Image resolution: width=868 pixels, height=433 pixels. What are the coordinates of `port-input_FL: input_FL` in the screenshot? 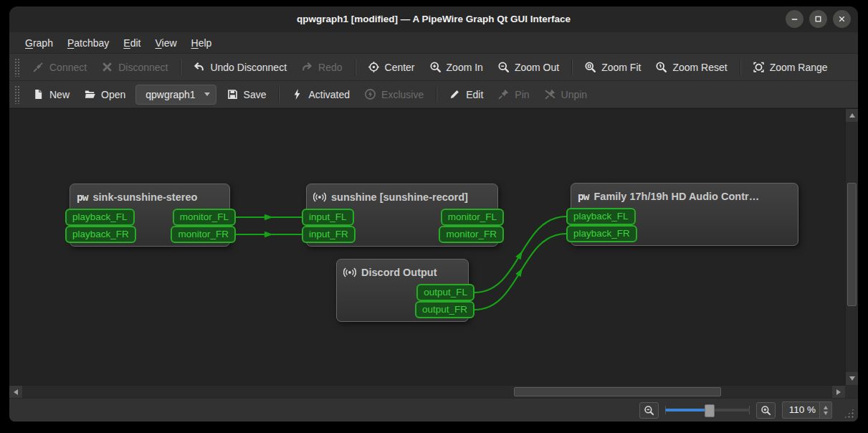 It's located at (328, 217).